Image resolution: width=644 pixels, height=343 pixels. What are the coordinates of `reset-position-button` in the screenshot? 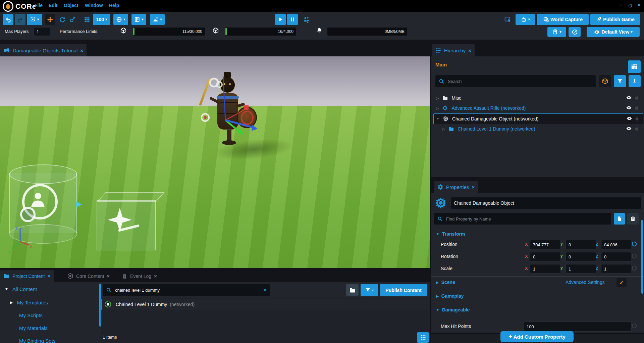 It's located at (634, 245).